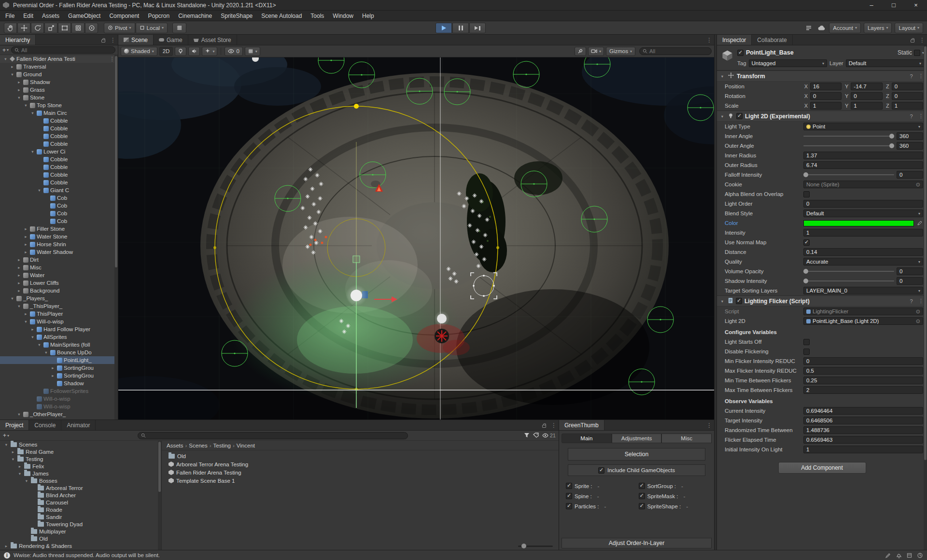 The image size is (927, 560). Describe the element at coordinates (59, 275) in the screenshot. I see `hierarchy-item: ▸ Water` at that location.